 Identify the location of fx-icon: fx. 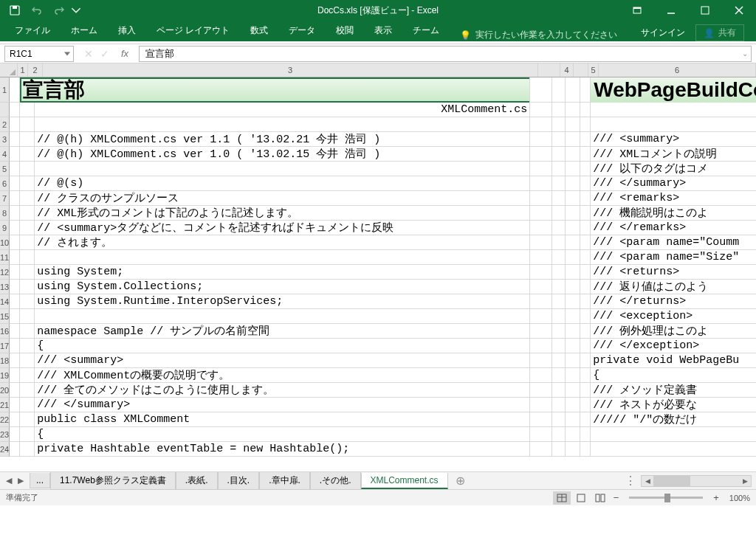
(125, 53).